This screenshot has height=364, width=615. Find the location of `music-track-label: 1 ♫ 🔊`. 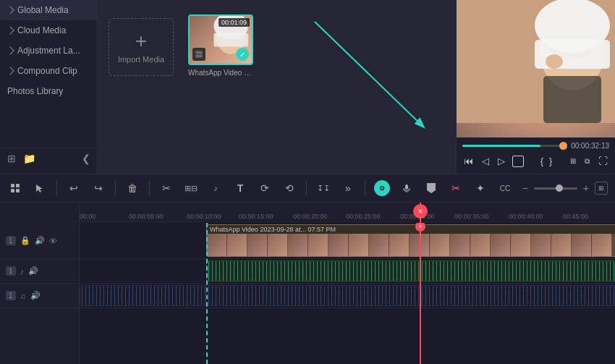

music-track-label: 1 ♫ 🔊 is located at coordinates (39, 296).